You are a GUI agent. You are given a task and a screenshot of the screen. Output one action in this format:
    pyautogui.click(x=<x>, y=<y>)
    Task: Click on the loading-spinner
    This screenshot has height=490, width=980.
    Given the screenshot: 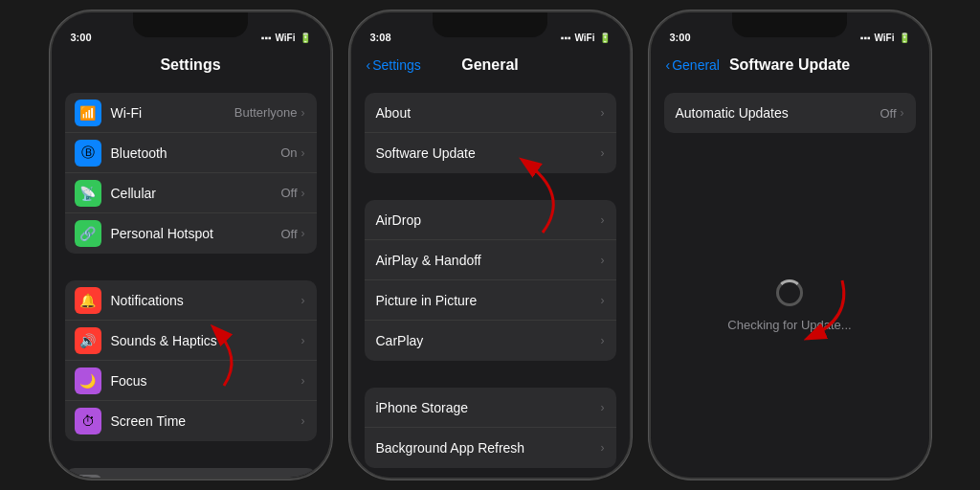 What is the action you would take?
    pyautogui.click(x=790, y=293)
    